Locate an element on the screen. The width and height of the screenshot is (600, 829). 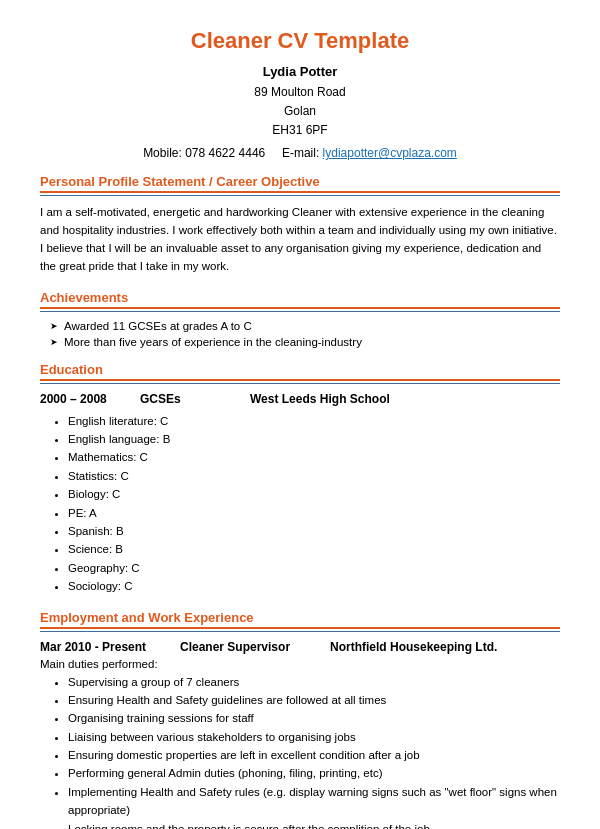
education-divider-blue is located at coordinates (300, 384).